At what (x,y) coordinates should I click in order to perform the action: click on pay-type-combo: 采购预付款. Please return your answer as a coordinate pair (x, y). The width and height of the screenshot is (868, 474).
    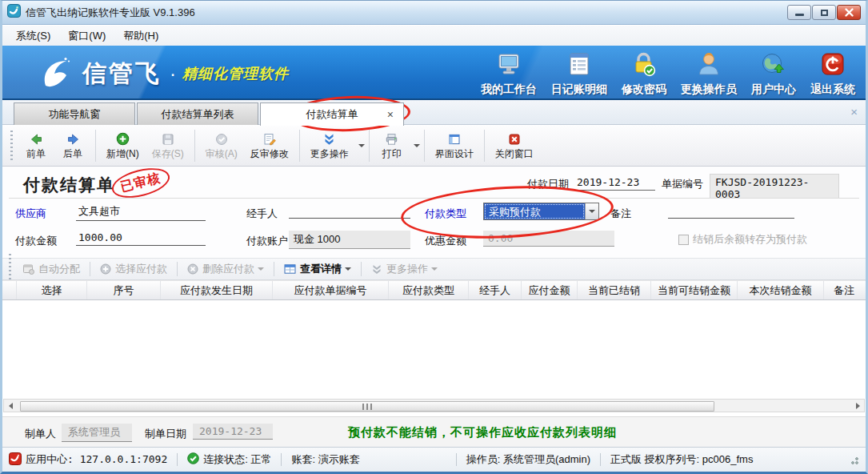
    Looking at the image, I should click on (541, 211).